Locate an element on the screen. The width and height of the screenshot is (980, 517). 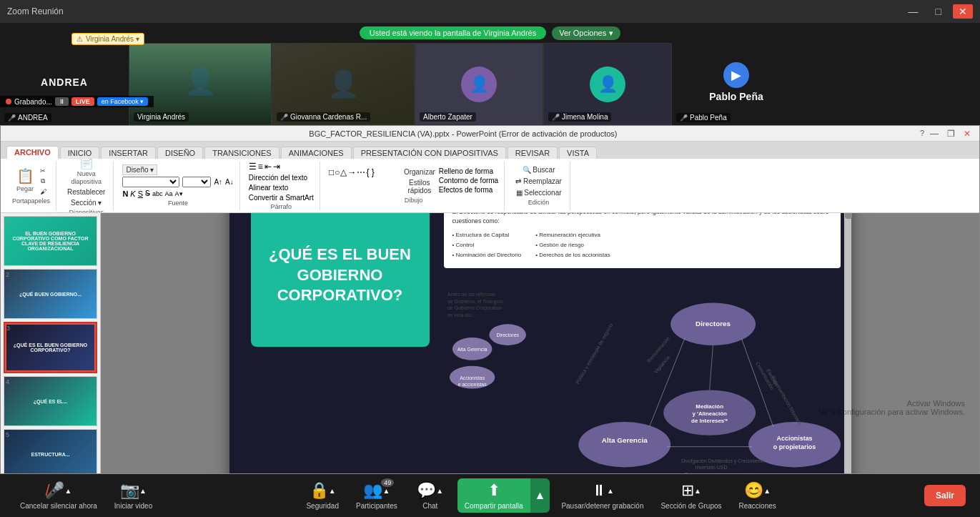
ppt-help-icon: ? is located at coordinates (922, 134).